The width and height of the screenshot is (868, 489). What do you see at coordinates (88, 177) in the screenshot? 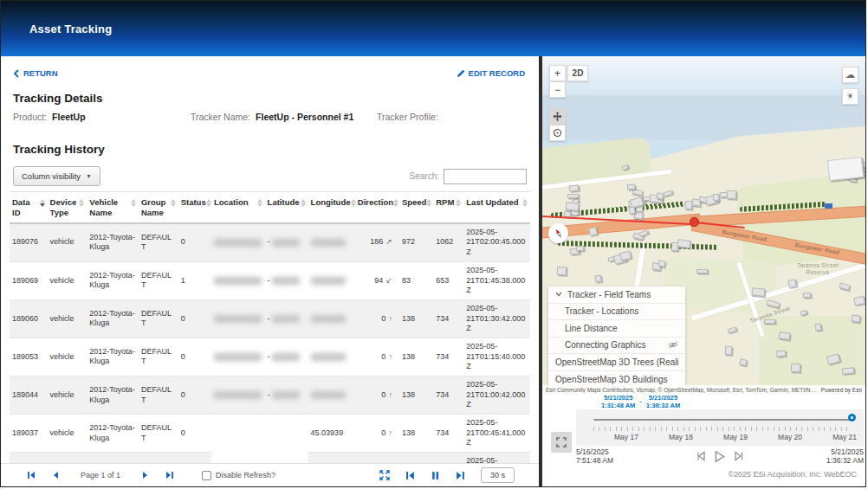
I see `caret-down-icon: ▼` at bounding box center [88, 177].